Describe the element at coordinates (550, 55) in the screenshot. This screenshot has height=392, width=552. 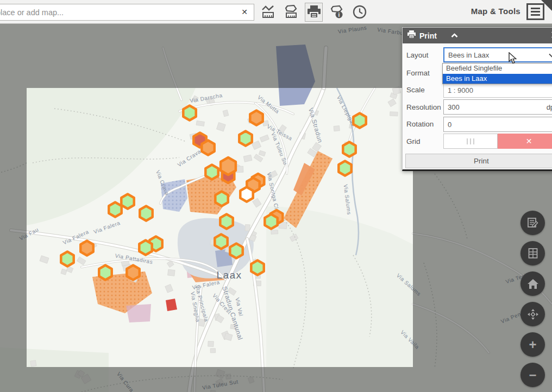
I see `chevron-down-icon` at that location.